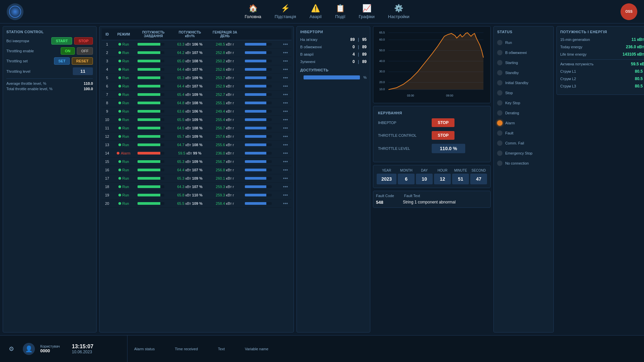  Describe the element at coordinates (256, 53) in the screenshot. I see `gen-bar-fill` at that location.